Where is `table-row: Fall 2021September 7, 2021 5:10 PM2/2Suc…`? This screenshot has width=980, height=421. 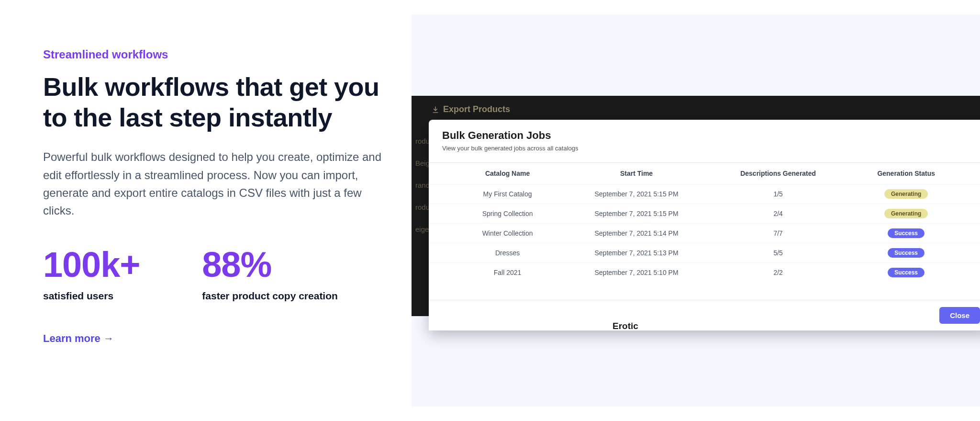
table-row: Fall 2021September 7, 2021 5:10 PM2/2Suc… is located at coordinates (704, 273).